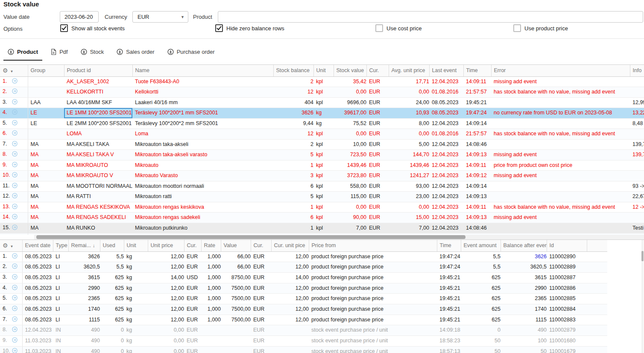 Image resolution: width=644 pixels, height=353 pixels. I want to click on cell: 110002886, so click(567, 289).